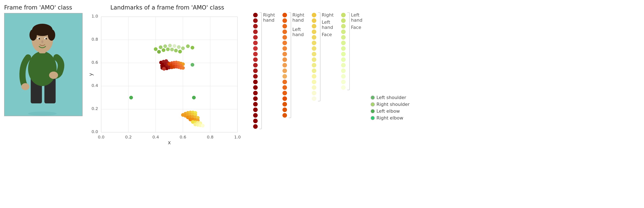 The height and width of the screenshot is (208, 644). What do you see at coordinates (356, 17) in the screenshot?
I see `group-label-left-hand-3: Lefthand` at bounding box center [356, 17].